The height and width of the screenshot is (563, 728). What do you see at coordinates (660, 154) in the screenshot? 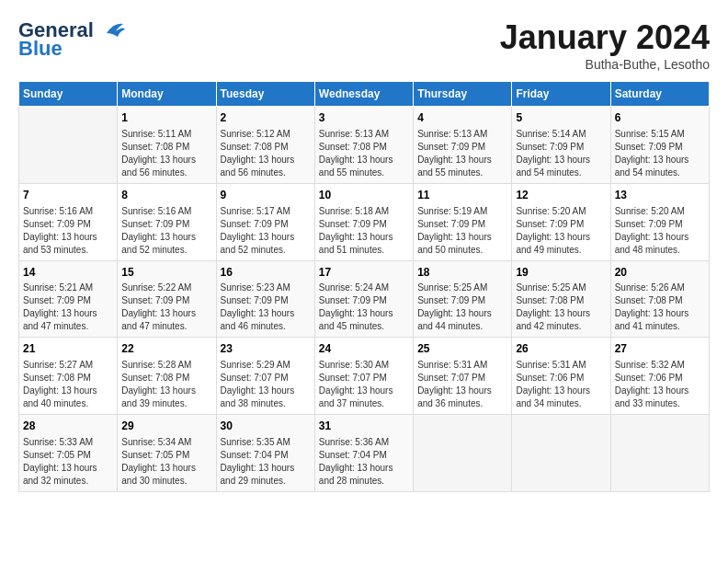
I see `day-info: Sunrise: 5:15 AMSunset: 7:09 PMDaylight:…` at bounding box center [660, 154].